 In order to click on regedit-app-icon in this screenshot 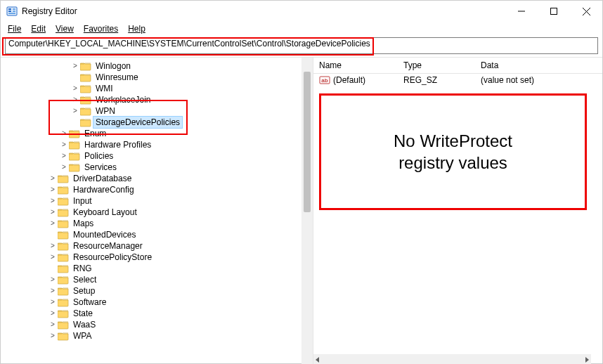, I will do `click(12, 11)`.